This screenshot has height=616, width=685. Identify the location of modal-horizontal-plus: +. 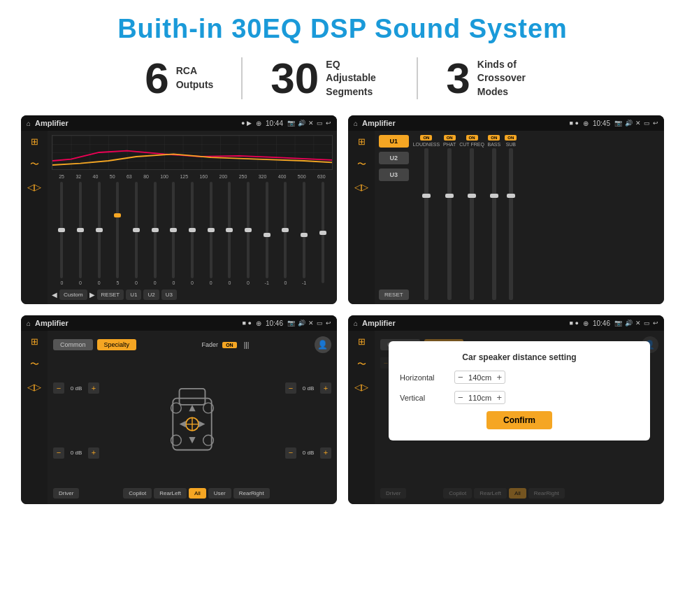
(500, 378).